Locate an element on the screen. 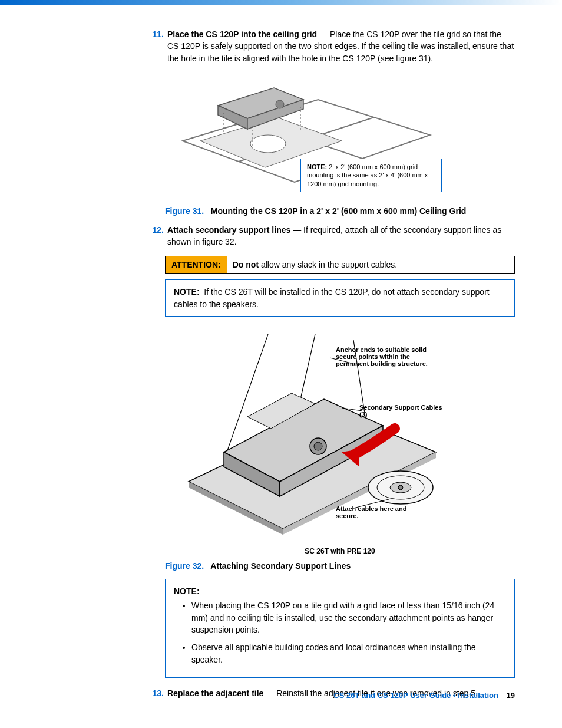 This screenshot has height=728, width=562. step-body: Place the CS 120P into the ceiling grid … is located at coordinates (341, 46).